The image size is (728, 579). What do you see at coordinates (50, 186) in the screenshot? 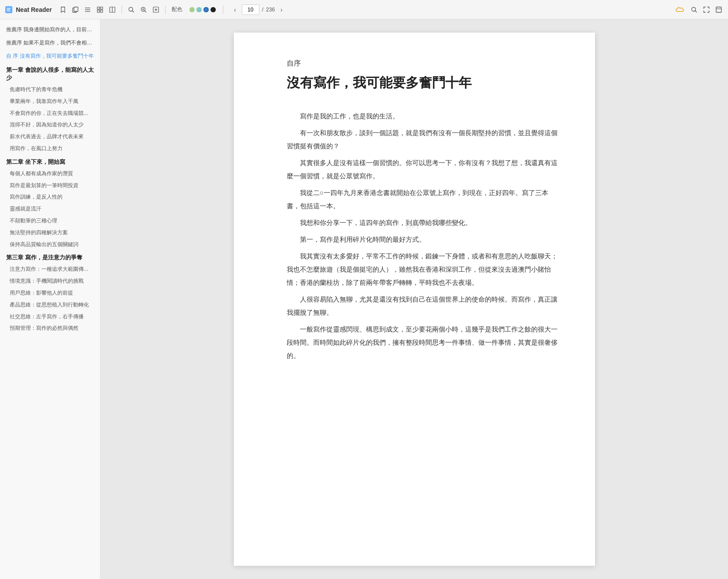
I see `sidebar-sub-2-2: 寫作是最划算的一筆時間投資` at bounding box center [50, 186].